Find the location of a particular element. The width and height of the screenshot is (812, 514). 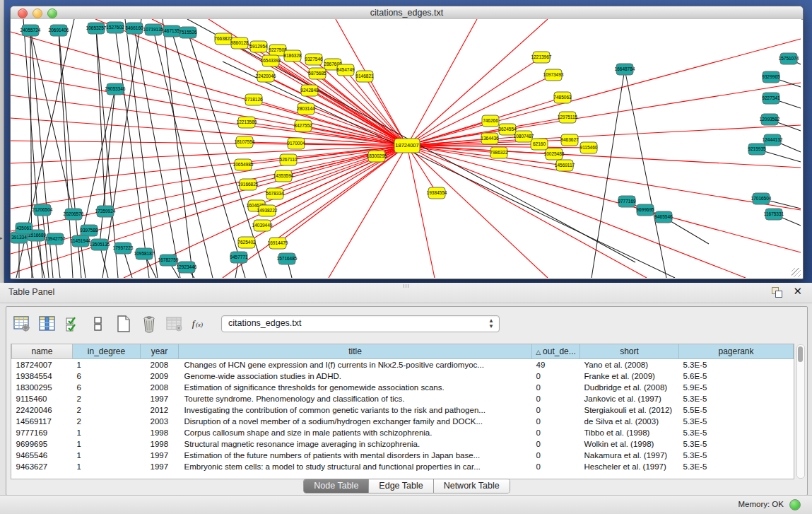

graph-node: 14039449 is located at coordinates (263, 226).